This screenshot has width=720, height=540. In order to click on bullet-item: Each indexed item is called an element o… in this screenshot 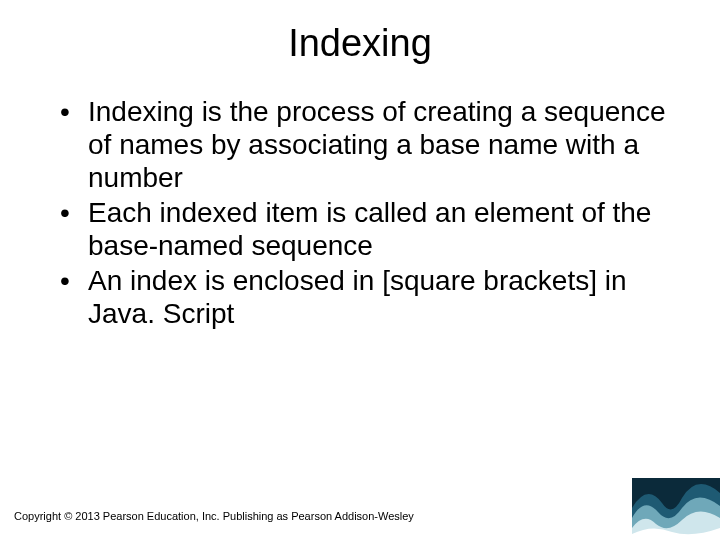, I will do `click(370, 229)`.